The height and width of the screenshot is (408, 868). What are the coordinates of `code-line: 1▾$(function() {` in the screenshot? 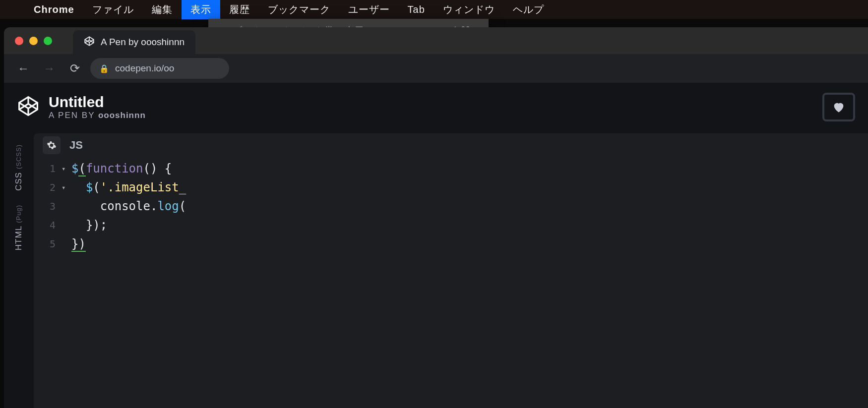 It's located at (451, 169).